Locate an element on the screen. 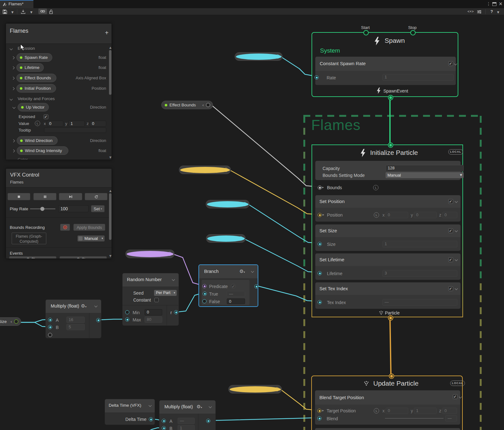 This screenshot has width=504, height=430. bb-item-spawn-rate: Spawn Rate is located at coordinates (34, 57).